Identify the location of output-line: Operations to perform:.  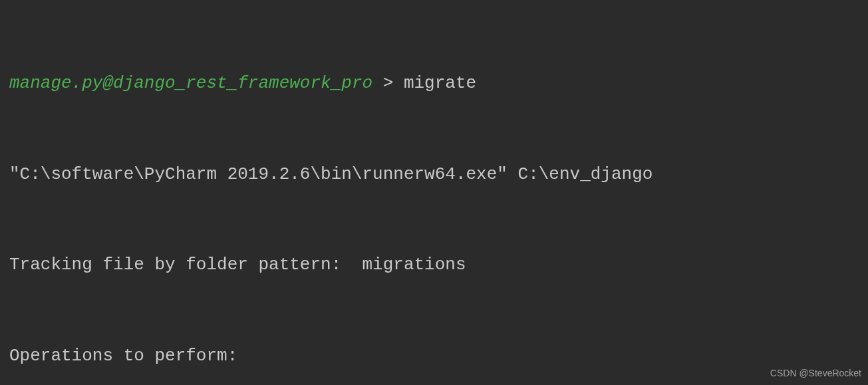
(434, 356).